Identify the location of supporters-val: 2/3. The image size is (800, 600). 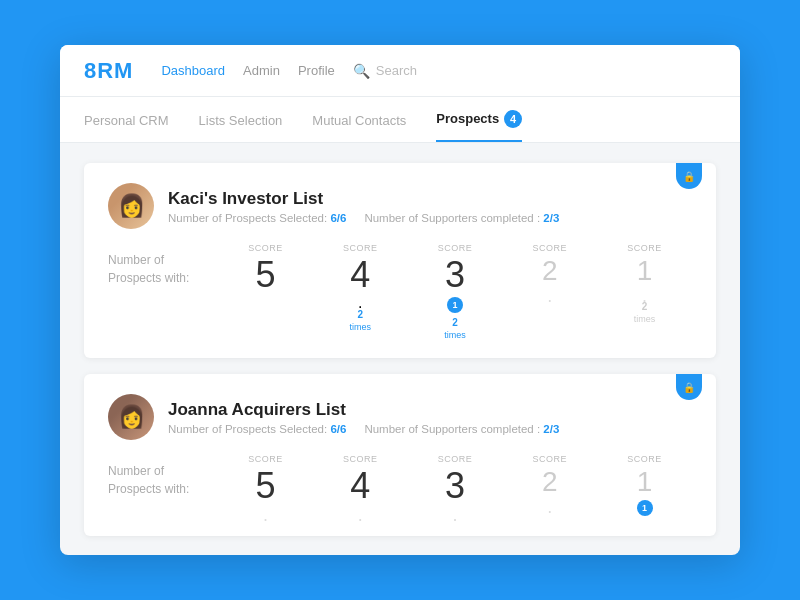
(551, 218).